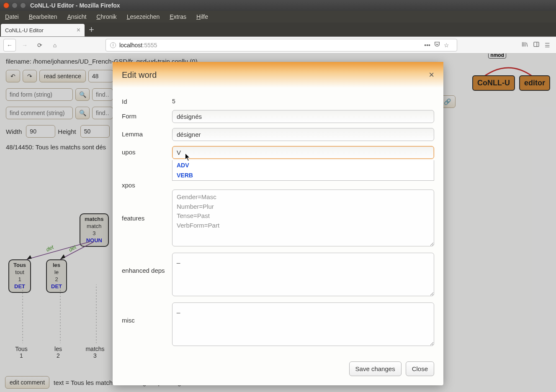 This screenshot has height=392, width=556. I want to click on label-lemma: Lemma, so click(147, 133).